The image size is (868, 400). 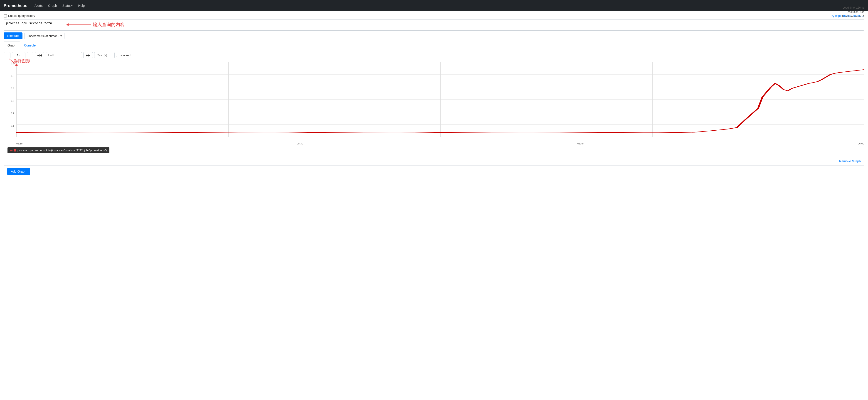 I want to click on y-label-04: 0.4, so click(x=12, y=89).